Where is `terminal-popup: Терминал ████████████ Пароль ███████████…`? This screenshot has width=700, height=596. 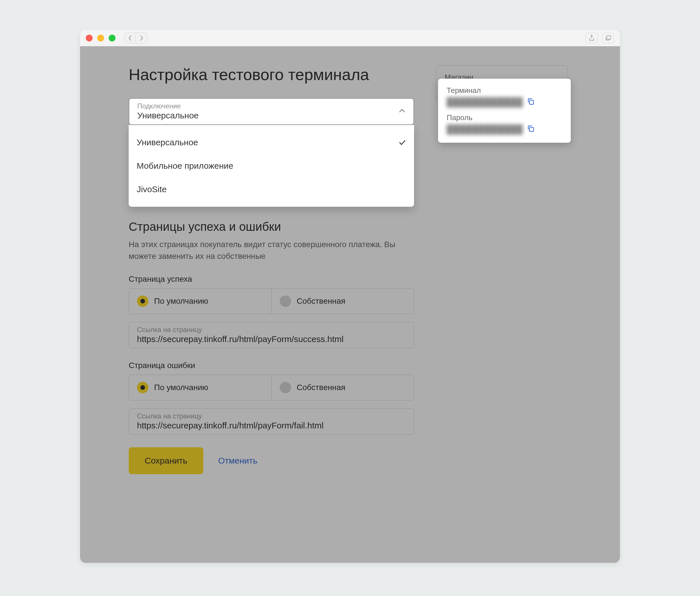 terminal-popup: Терминал ████████████ Пароль ███████████… is located at coordinates (504, 111).